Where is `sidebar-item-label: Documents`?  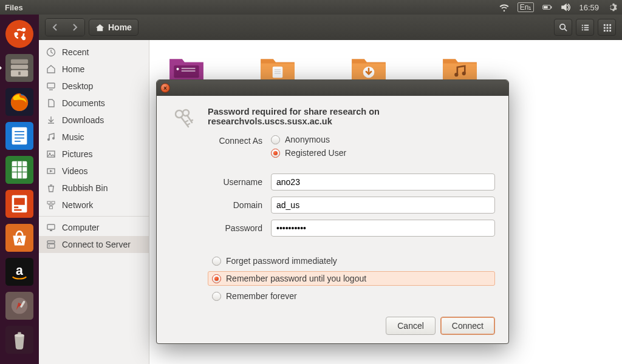
sidebar-item-label: Documents is located at coordinates (84, 103).